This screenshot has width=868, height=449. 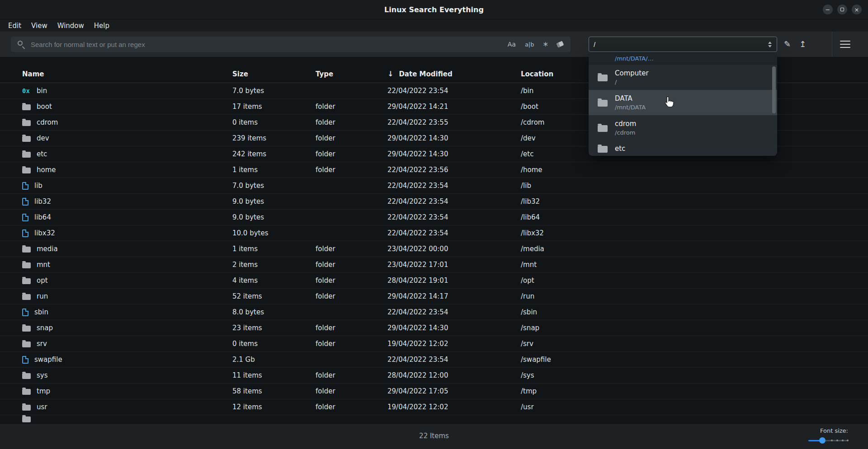 I want to click on dropdown-item-computer: Computer /, so click(x=683, y=77).